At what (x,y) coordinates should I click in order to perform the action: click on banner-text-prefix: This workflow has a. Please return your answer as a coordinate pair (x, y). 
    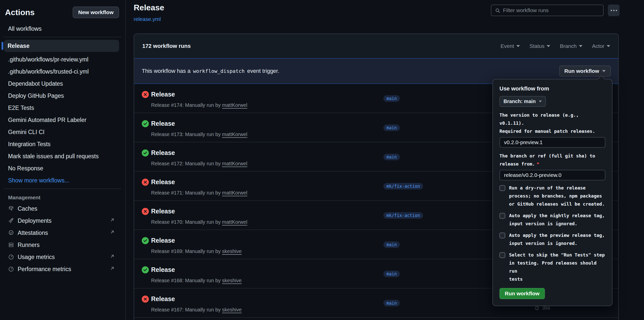
    Looking at the image, I should click on (166, 71).